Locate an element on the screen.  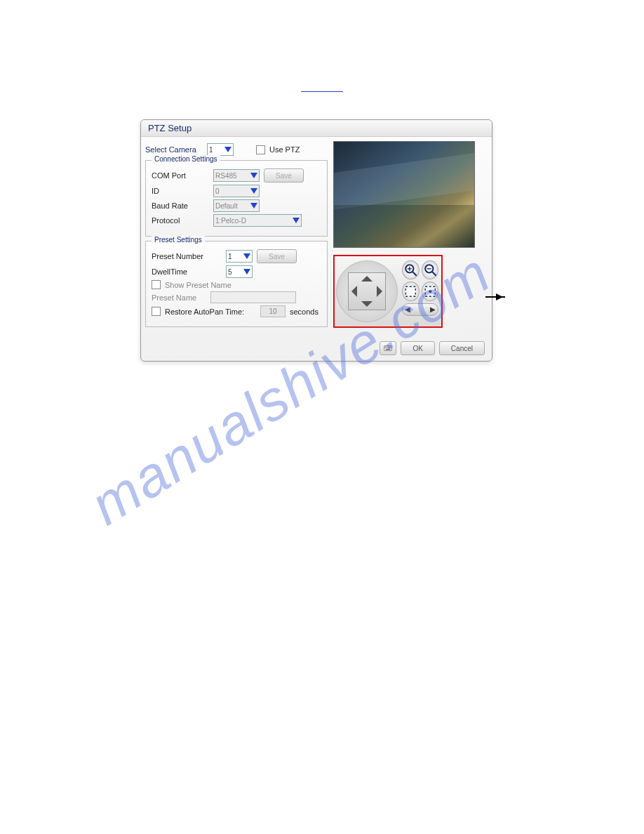
baud-rate-dropdown: Default is located at coordinates (236, 206).